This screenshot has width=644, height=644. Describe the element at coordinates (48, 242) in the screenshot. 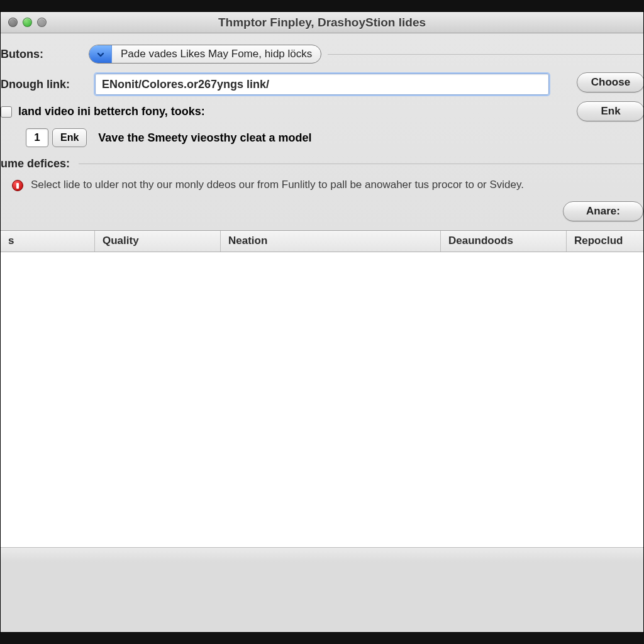

I see `th-s: s` at that location.